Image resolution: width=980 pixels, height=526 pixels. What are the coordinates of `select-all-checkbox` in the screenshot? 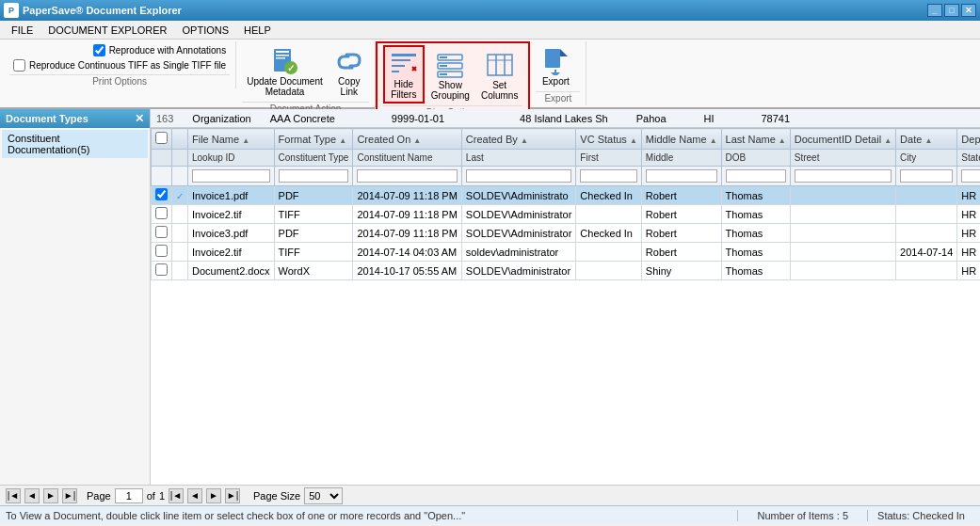 It's located at (162, 137).